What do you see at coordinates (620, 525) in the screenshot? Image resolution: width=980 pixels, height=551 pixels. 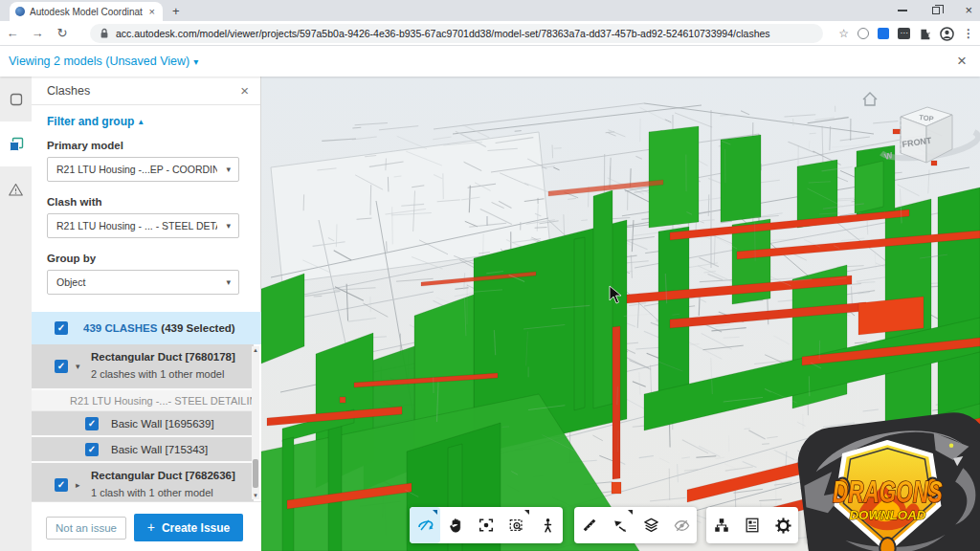 I see `markup-icon` at bounding box center [620, 525].